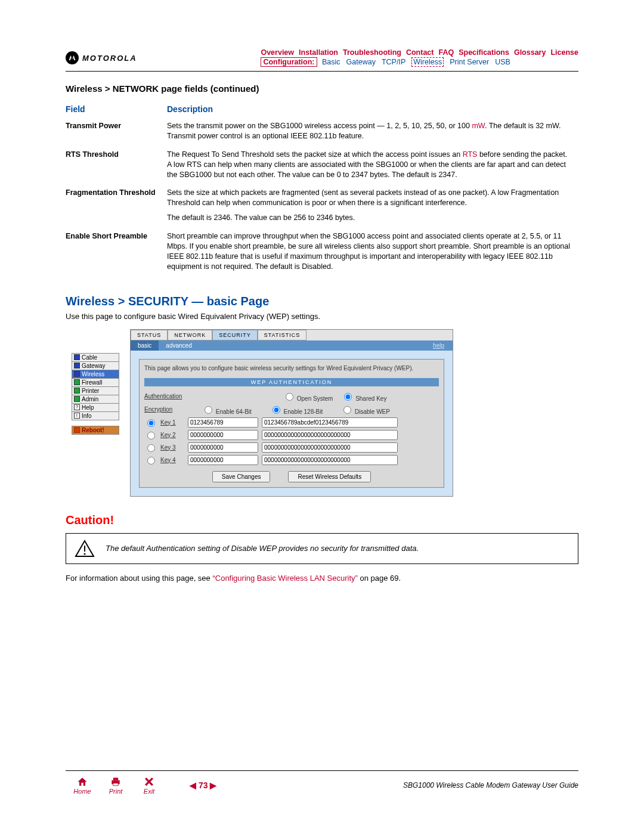 Image resolution: width=644 pixels, height=833 pixels. I want to click on brand-wordmark: MOTOROLA, so click(110, 58).